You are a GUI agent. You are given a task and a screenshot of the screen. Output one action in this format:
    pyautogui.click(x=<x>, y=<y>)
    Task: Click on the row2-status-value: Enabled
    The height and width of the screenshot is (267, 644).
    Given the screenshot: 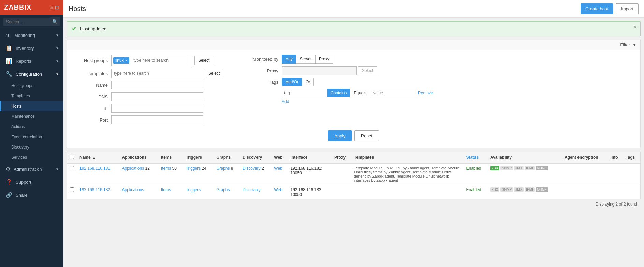 What is the action you would take?
    pyautogui.click(x=473, y=190)
    